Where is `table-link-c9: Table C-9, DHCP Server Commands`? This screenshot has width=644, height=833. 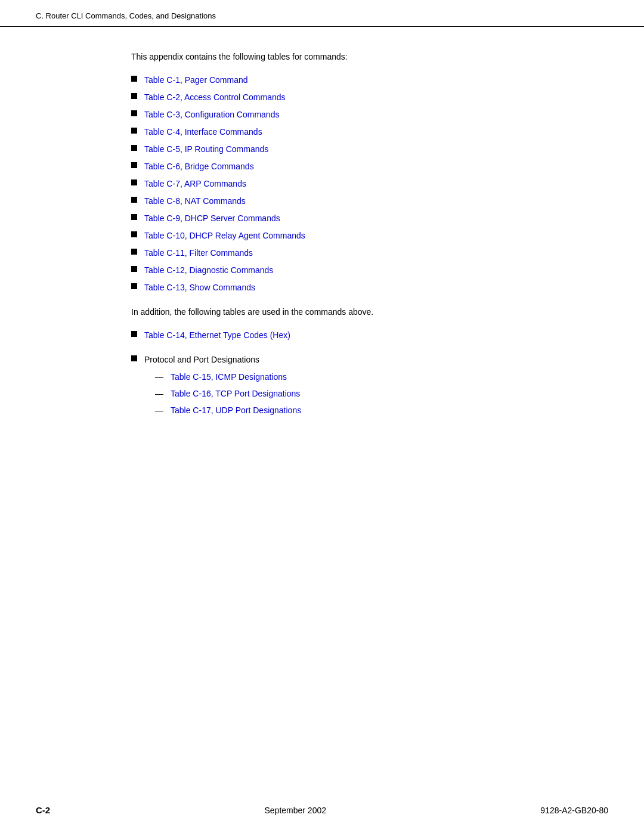
table-link-c9: Table C-9, DHCP Server Commands is located at coordinates (212, 218).